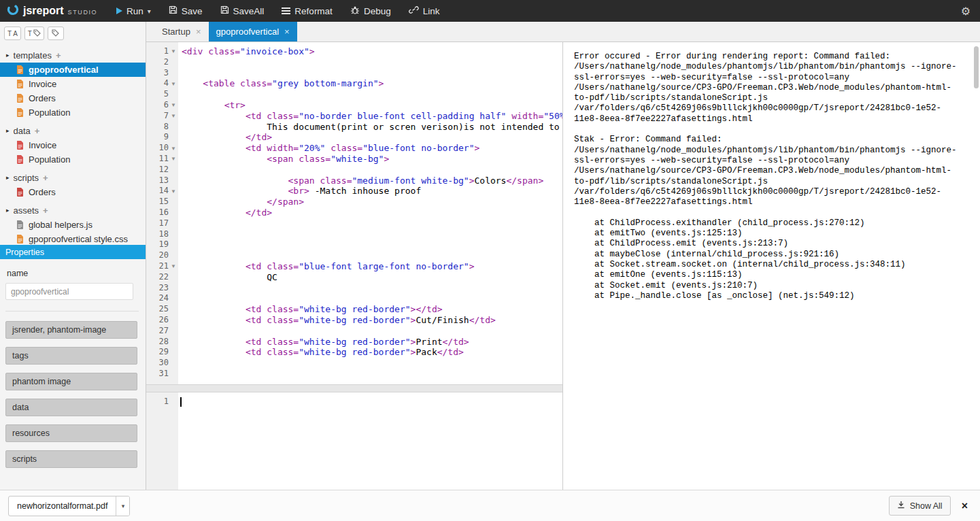 The width and height of the screenshot is (980, 521). What do you see at coordinates (977, 67) in the screenshot?
I see `scrollbar-thumb` at bounding box center [977, 67].